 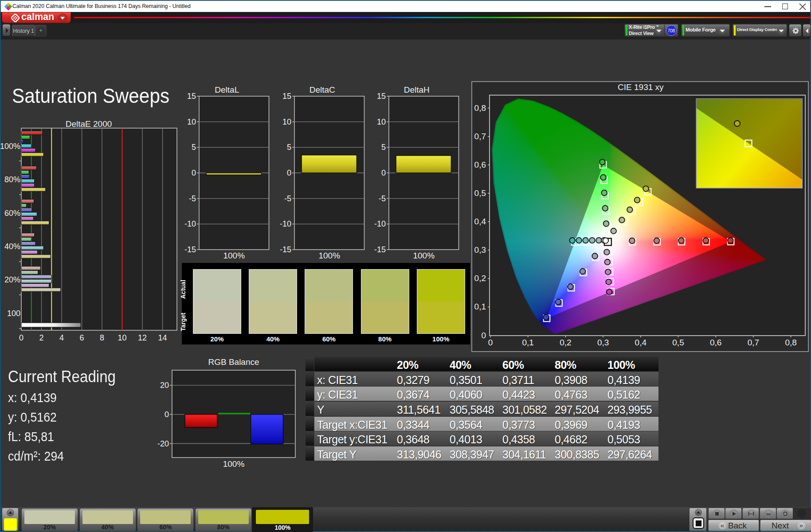 I want to click on svg-text: DeltaE 2000, so click(x=89, y=124).